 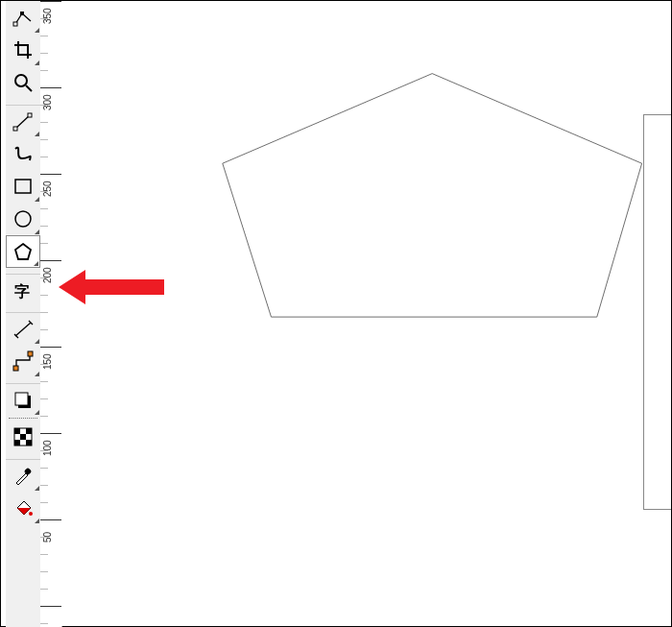 What do you see at coordinates (23, 400) in the screenshot?
I see `shadow-icon` at bounding box center [23, 400].